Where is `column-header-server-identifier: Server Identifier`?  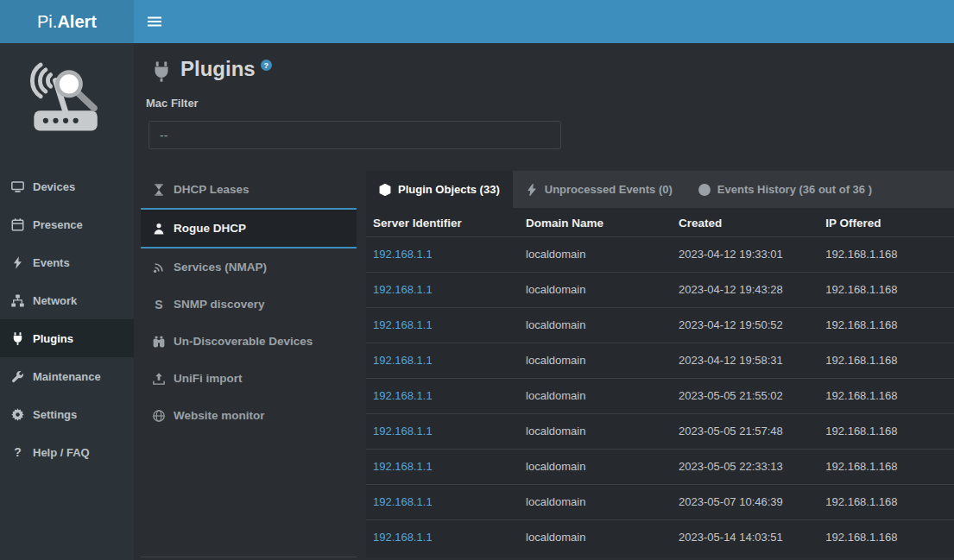
column-header-server-identifier: Server Identifier is located at coordinates (442, 223).